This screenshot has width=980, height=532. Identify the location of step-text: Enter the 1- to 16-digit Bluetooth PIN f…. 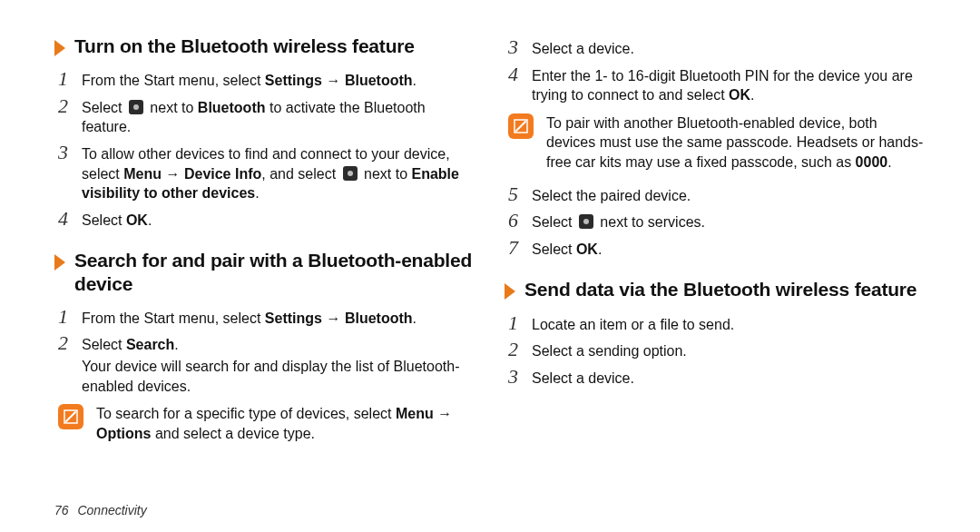
(729, 85).